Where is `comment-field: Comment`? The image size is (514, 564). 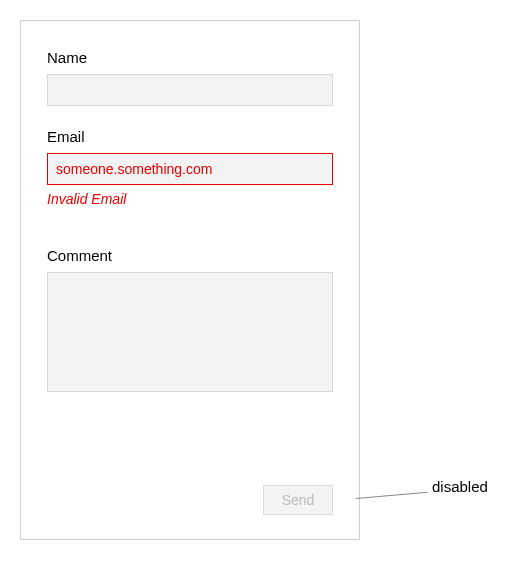 comment-field: Comment is located at coordinates (190, 322).